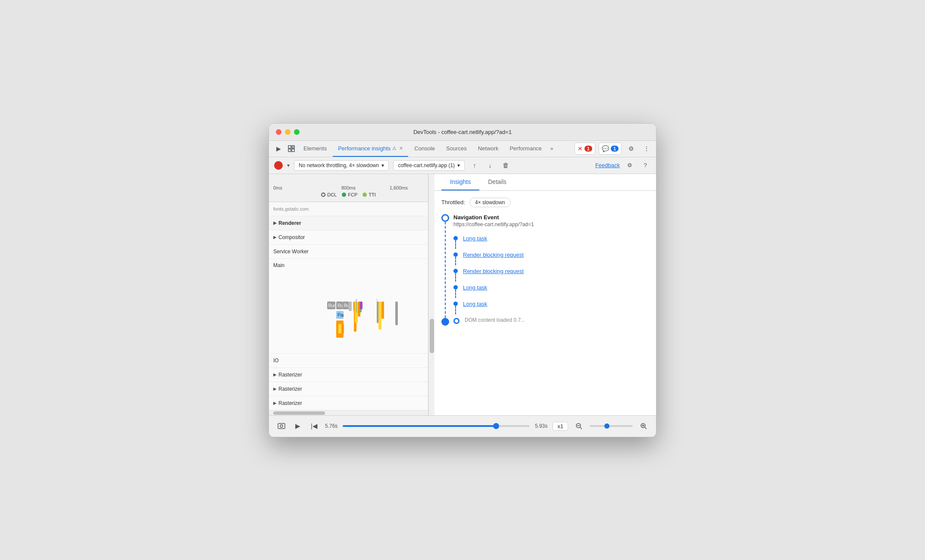  What do you see at coordinates (297, 389) in the screenshot?
I see `track-label-rasterizer-2: ▶ Rasterizer` at bounding box center [297, 389].